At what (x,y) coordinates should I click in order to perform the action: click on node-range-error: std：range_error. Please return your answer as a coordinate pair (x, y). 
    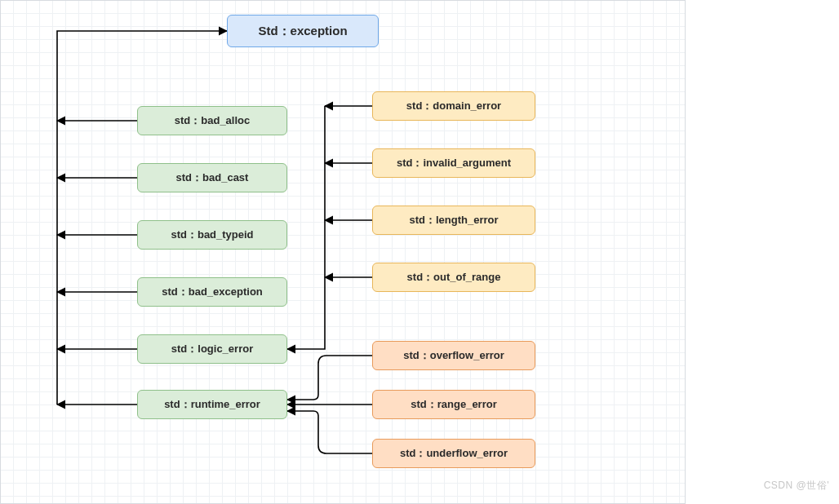
    Looking at the image, I should click on (454, 405).